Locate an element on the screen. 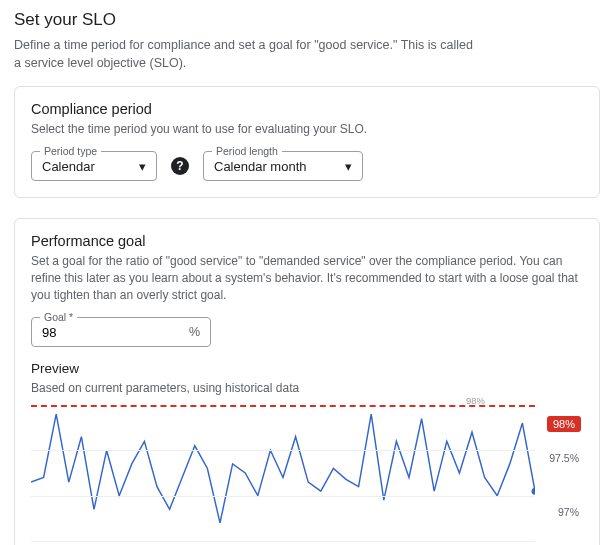  y-tick: 97% is located at coordinates (568, 512).